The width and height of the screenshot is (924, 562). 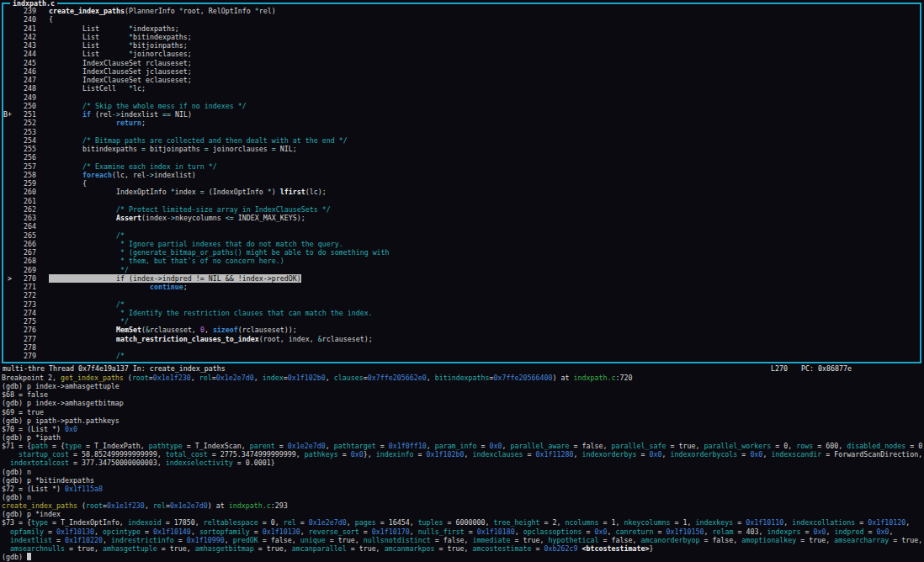 What do you see at coordinates (17, 522) in the screenshot?
I see `text-segment: $73 = {` at bounding box center [17, 522].